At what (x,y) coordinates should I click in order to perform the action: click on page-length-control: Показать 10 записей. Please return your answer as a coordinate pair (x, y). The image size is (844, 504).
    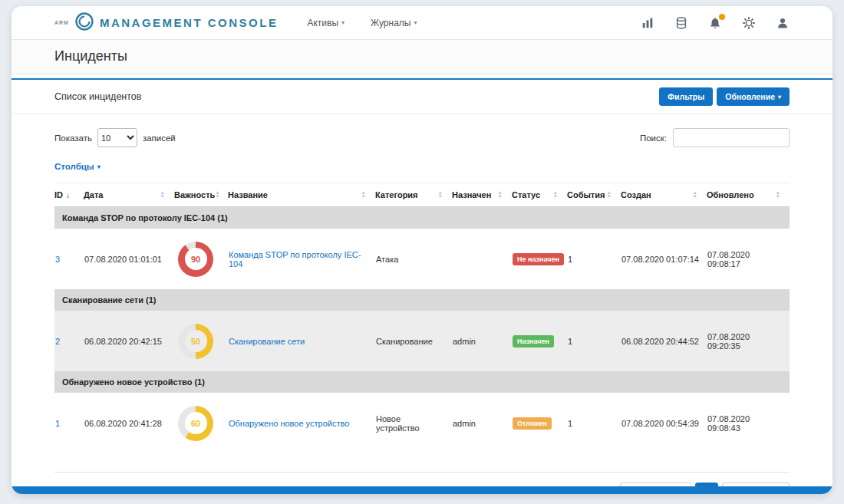
    Looking at the image, I should click on (115, 138).